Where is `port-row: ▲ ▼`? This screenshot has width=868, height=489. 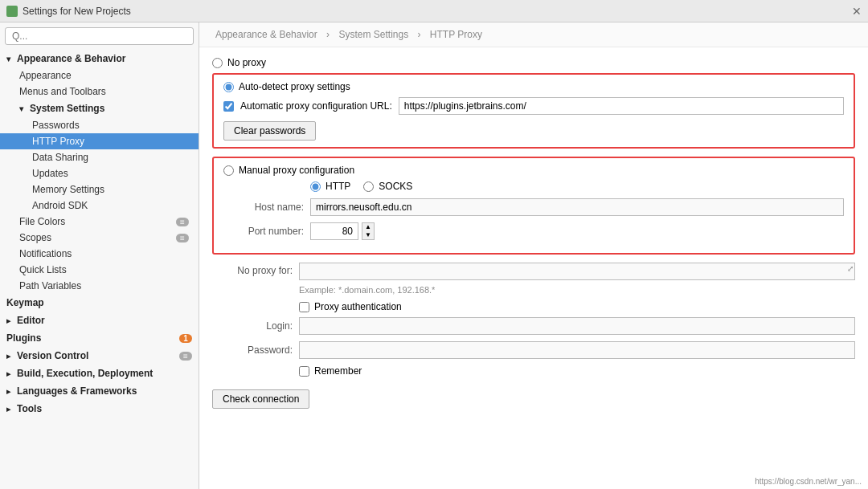 port-row: ▲ ▼ is located at coordinates (342, 231).